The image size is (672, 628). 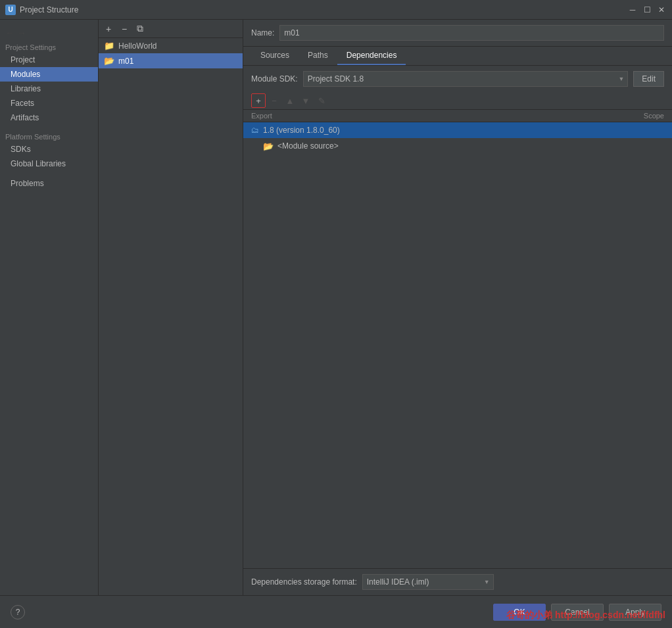 What do you see at coordinates (458, 101) in the screenshot?
I see `dep-toolbar: + − ▲ ▼ ✎` at bounding box center [458, 101].